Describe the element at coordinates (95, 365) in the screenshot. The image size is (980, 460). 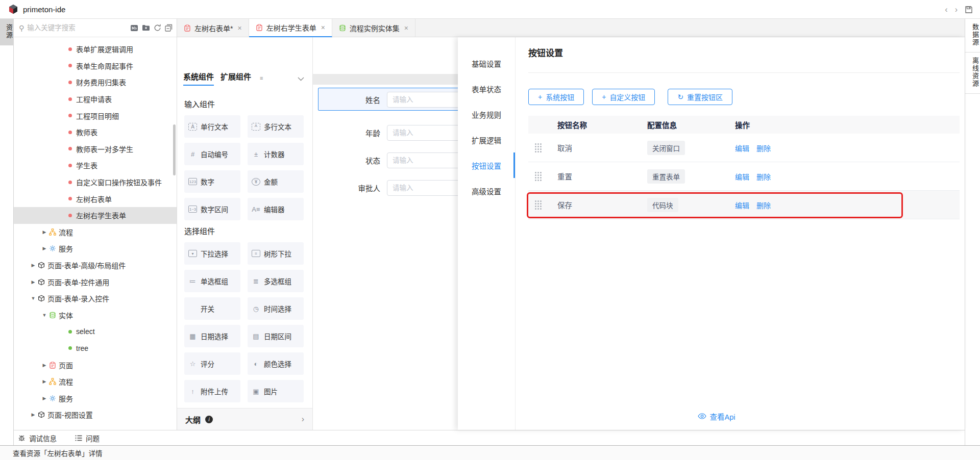
I see `tree-item: ▶页面` at that location.